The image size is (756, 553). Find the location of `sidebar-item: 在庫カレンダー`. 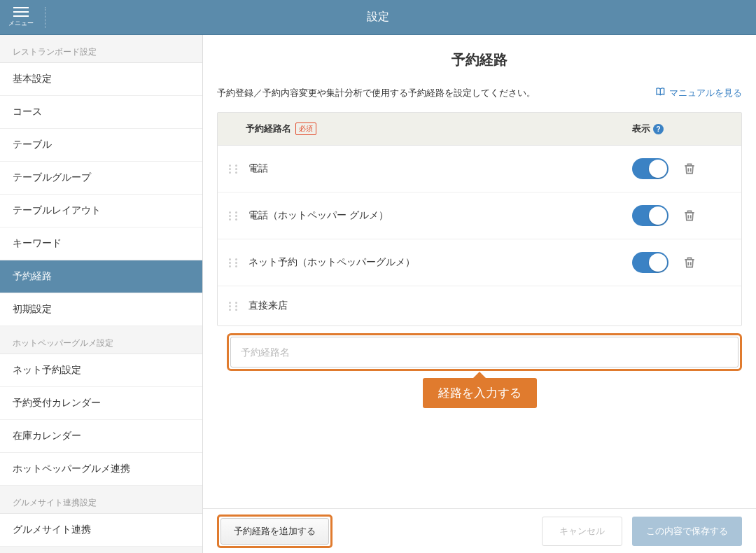

sidebar-item: 在庫カレンダー is located at coordinates (101, 437).